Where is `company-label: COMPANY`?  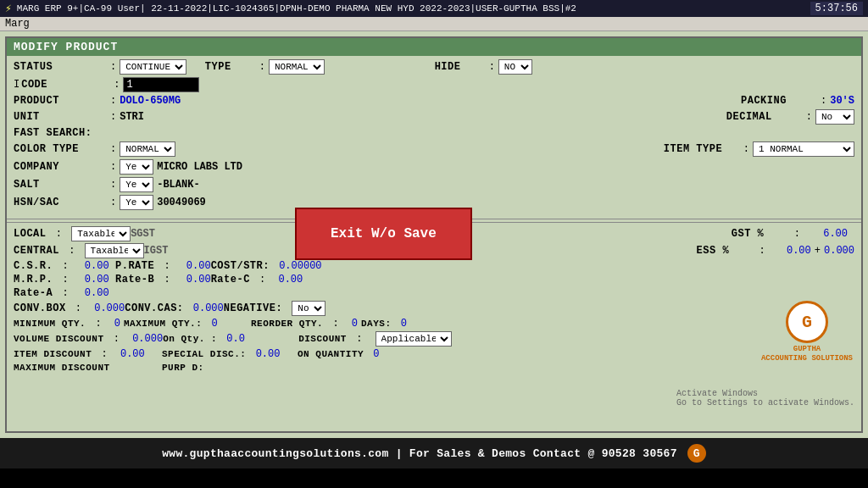 company-label: COMPANY is located at coordinates (60, 167).